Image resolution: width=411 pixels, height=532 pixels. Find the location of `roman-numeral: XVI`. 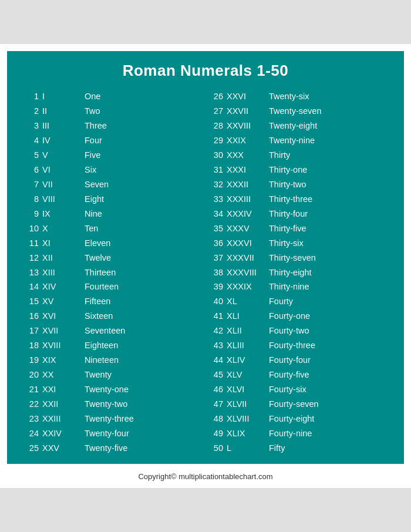

roman-numeral: XVI is located at coordinates (63, 316).